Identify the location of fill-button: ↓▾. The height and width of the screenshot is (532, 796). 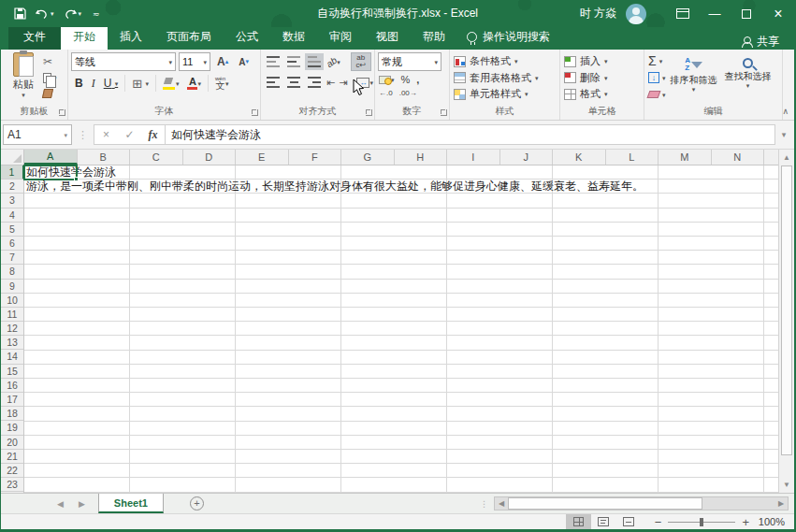
(657, 78).